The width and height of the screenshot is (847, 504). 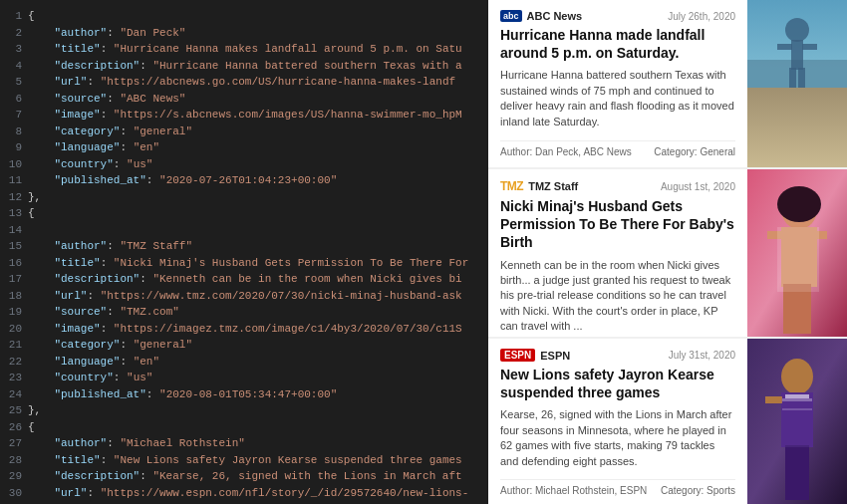 I want to click on line-number: 14, so click(x=11, y=231).